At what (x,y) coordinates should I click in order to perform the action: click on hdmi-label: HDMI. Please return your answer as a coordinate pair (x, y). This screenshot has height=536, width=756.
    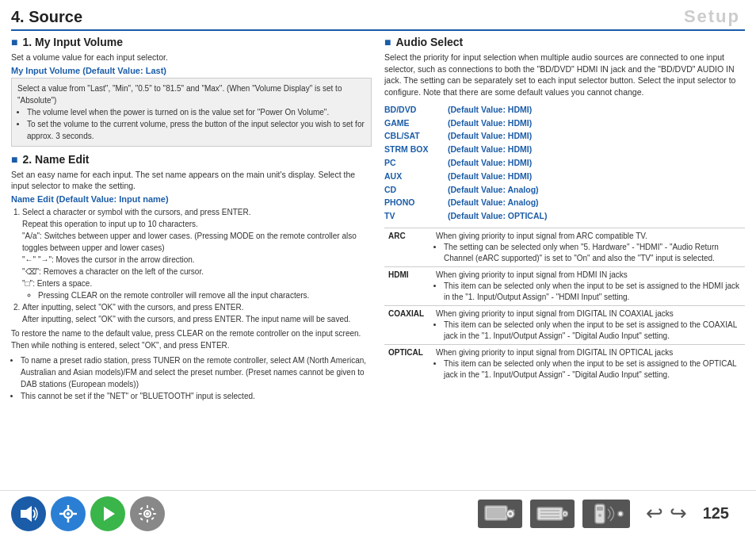
    Looking at the image, I should click on (408, 285).